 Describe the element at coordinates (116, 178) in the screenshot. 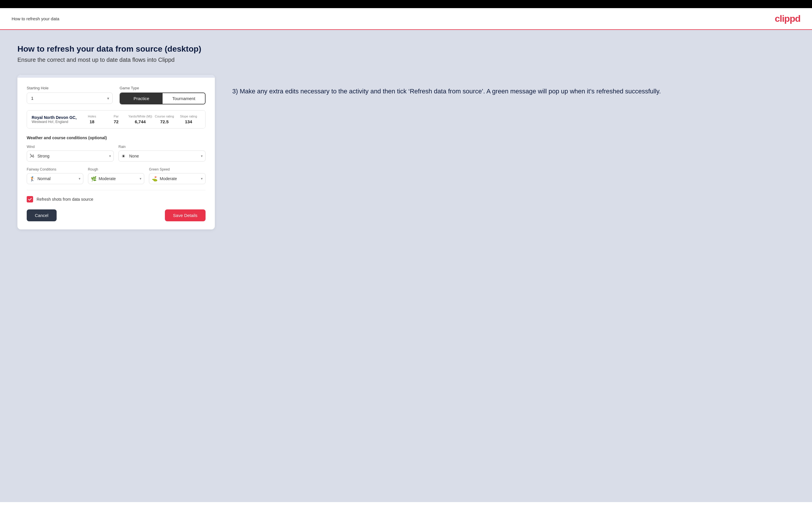

I see `rough-select-wrap: 🌿 Moderate ▾` at that location.